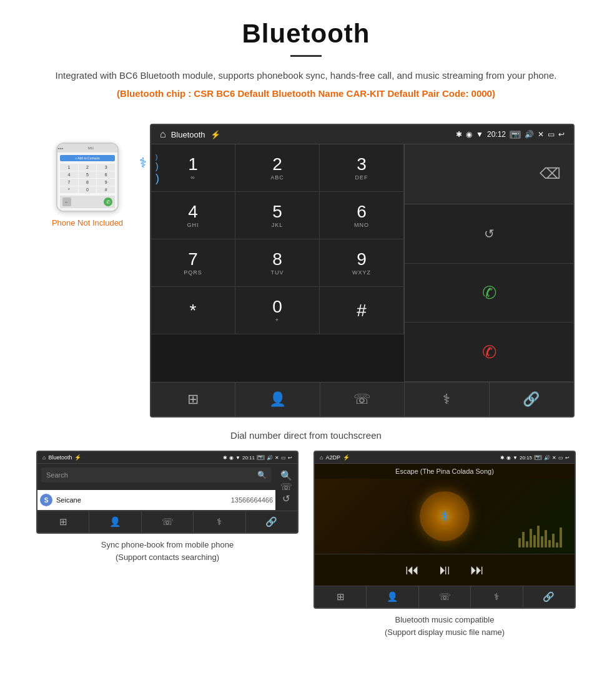  Describe the element at coordinates (167, 551) in the screenshot. I see `phonebook-caption: Sync phone-book from mobile phone(Suppor…` at that location.